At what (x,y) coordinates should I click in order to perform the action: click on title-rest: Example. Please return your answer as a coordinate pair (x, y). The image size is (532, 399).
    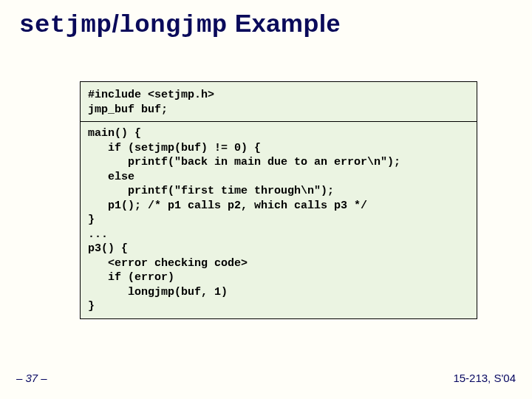
    Looking at the image, I should click on (284, 23).